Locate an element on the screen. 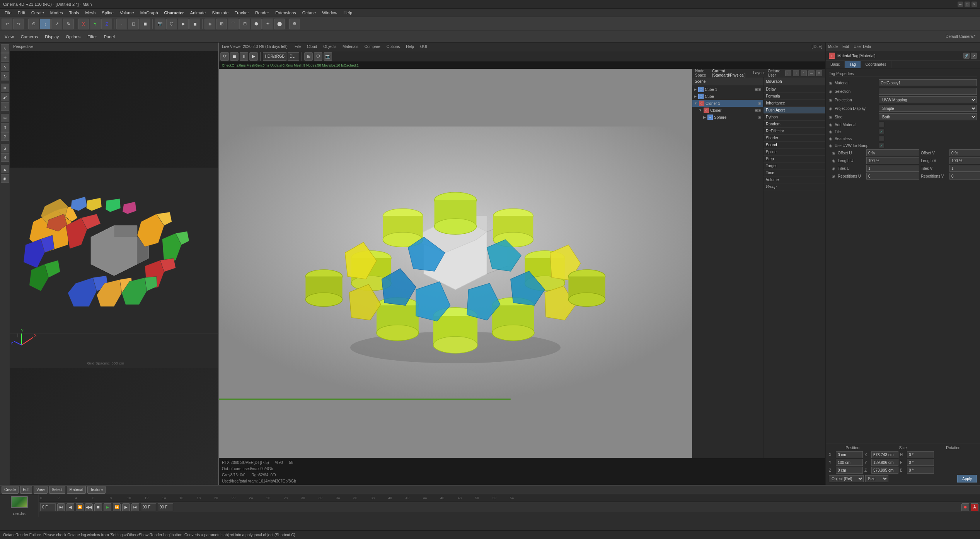 This screenshot has width=980, height=539. lv-dl-select: DL is located at coordinates (293, 56).